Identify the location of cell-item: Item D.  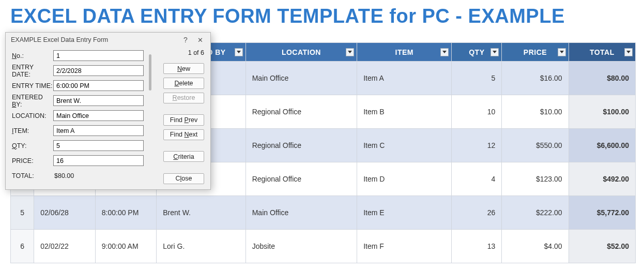
(404, 179).